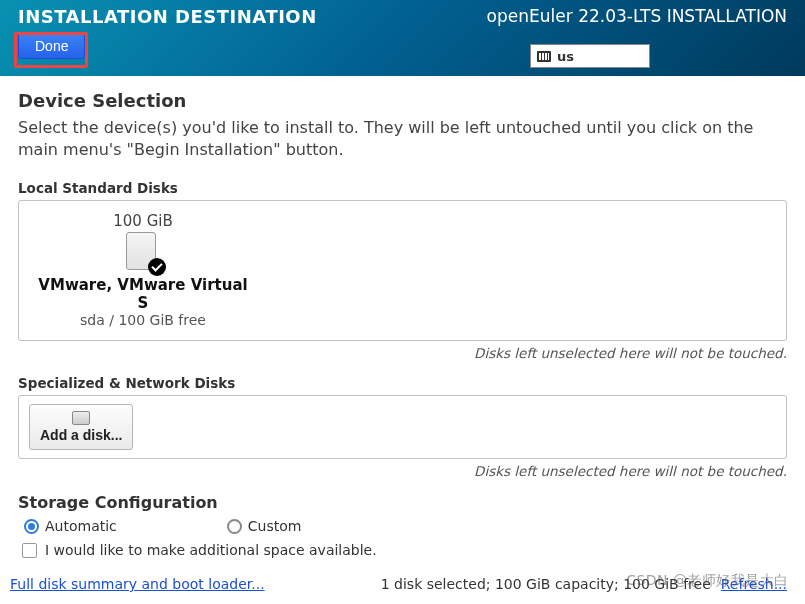  I want to click on radio-automatic: Automatic, so click(70, 526).